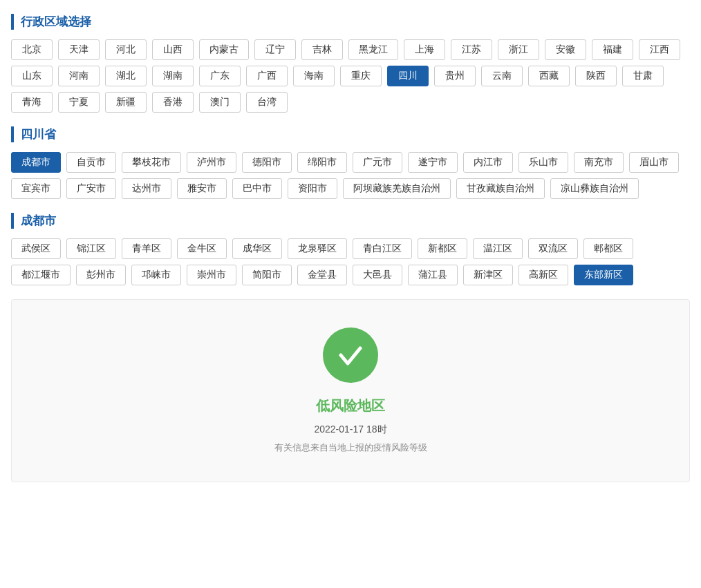 The image size is (701, 588). What do you see at coordinates (257, 249) in the screenshot?
I see `district-tag: 成华区` at bounding box center [257, 249].